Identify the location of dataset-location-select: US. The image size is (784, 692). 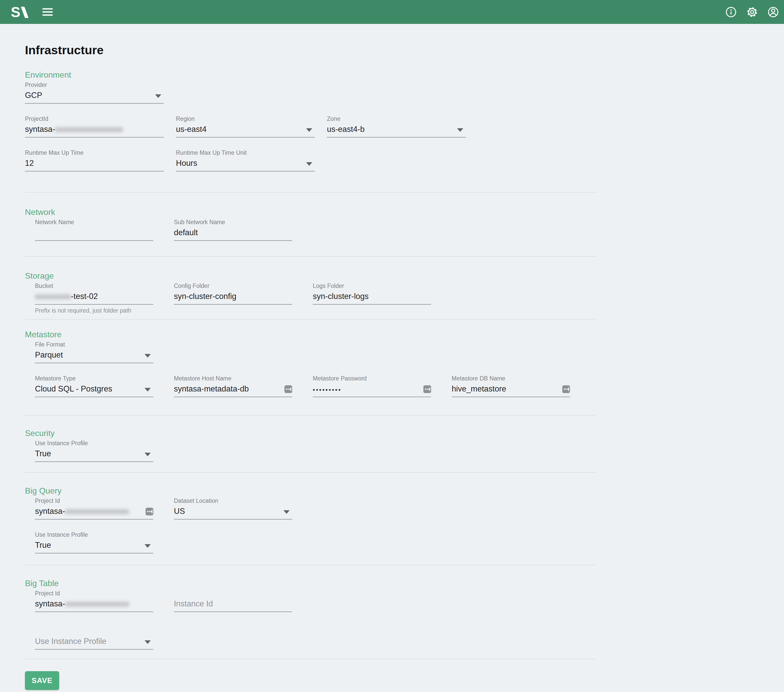
(233, 513).